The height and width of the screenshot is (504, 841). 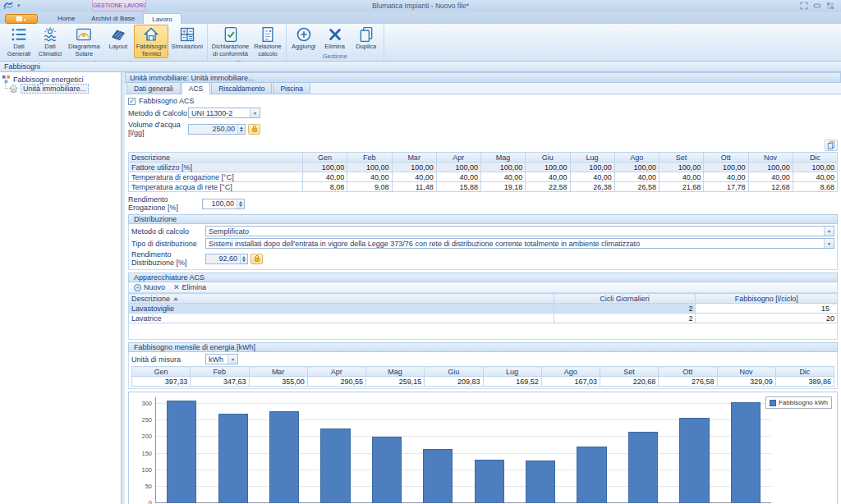 I want to click on cell-value: 19,18, so click(x=503, y=187).